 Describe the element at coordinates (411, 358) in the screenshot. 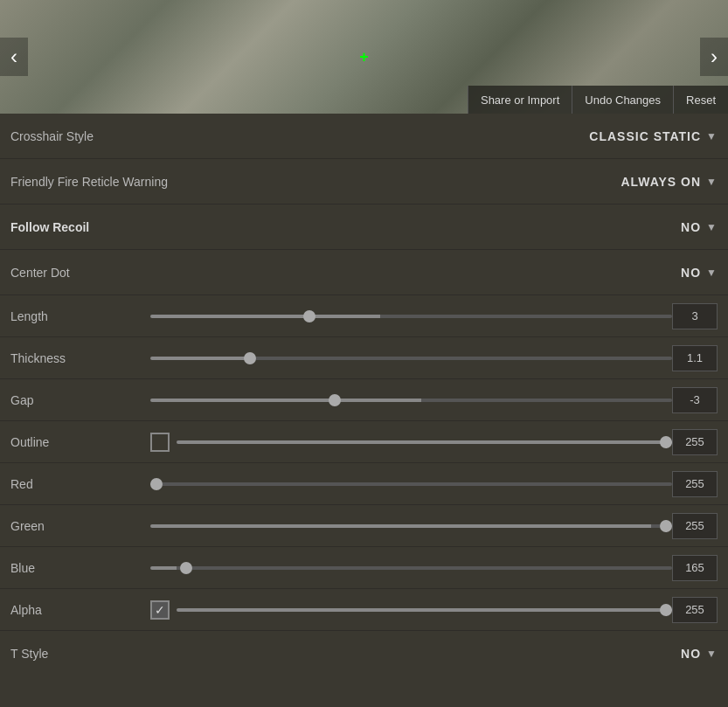

I see `thickness-slider-container` at that location.